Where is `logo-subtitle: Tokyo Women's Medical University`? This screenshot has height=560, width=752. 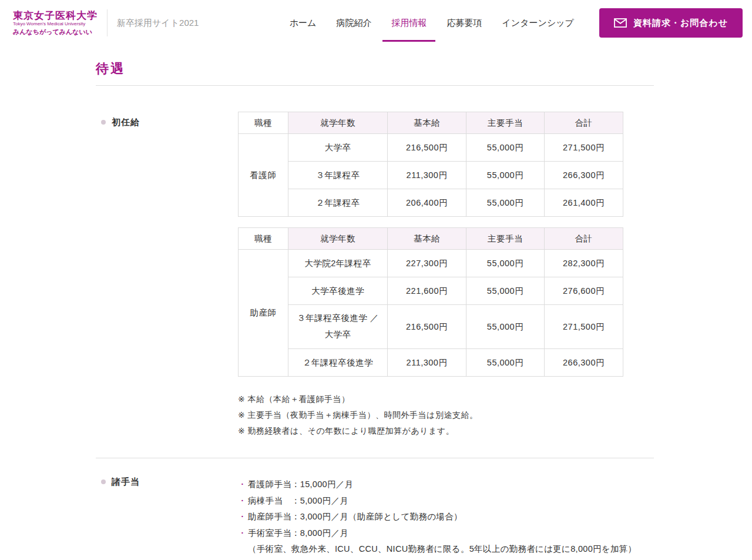
logo-subtitle: Tokyo Women's Medical University is located at coordinates (55, 25).